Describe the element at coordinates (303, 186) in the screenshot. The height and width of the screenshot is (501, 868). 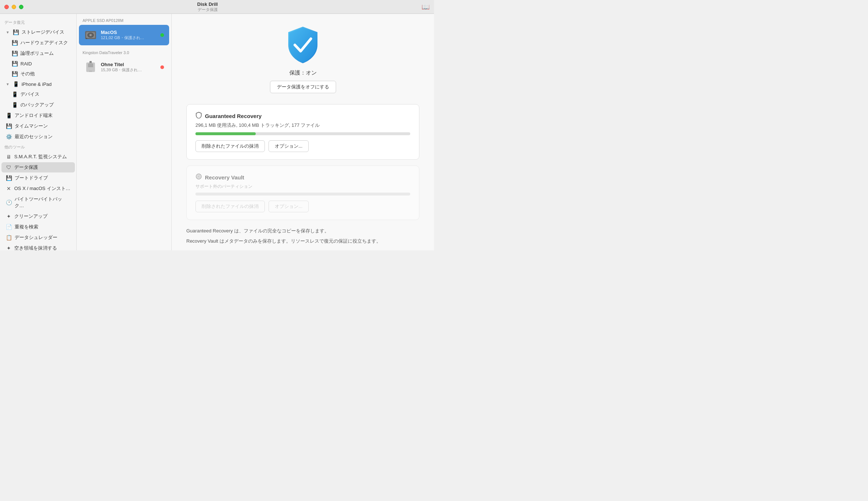
I see `rv-sub: サポート外のパーティション` at that location.